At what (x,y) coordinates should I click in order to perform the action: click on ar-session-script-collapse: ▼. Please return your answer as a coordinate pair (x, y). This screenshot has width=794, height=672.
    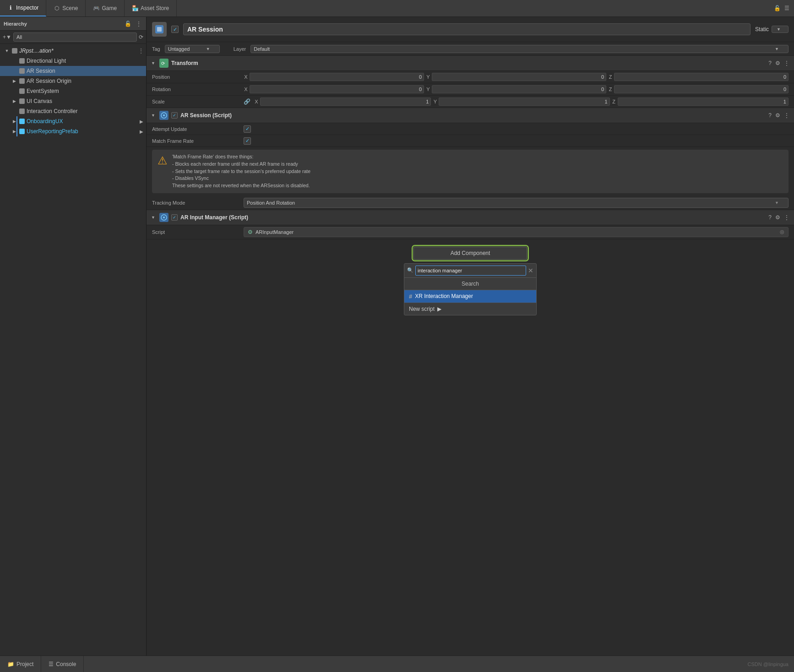
    Looking at the image, I should click on (154, 115).